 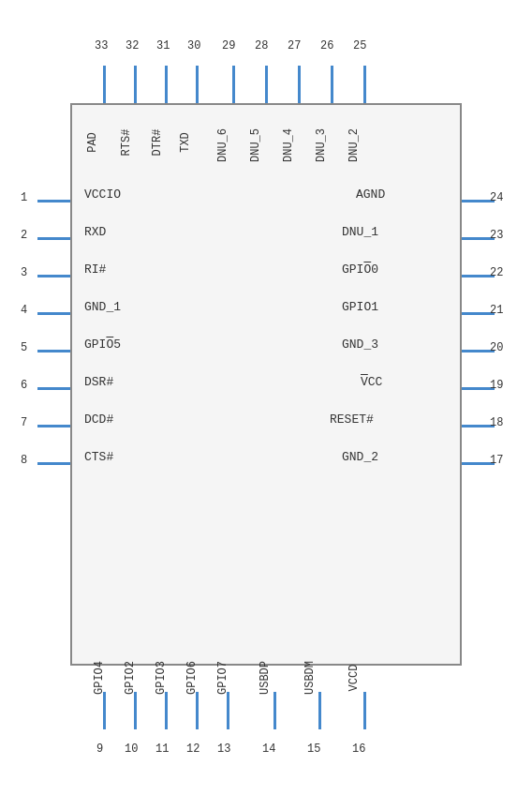 I want to click on pin-label-27: DNU_4, so click(x=288, y=145).